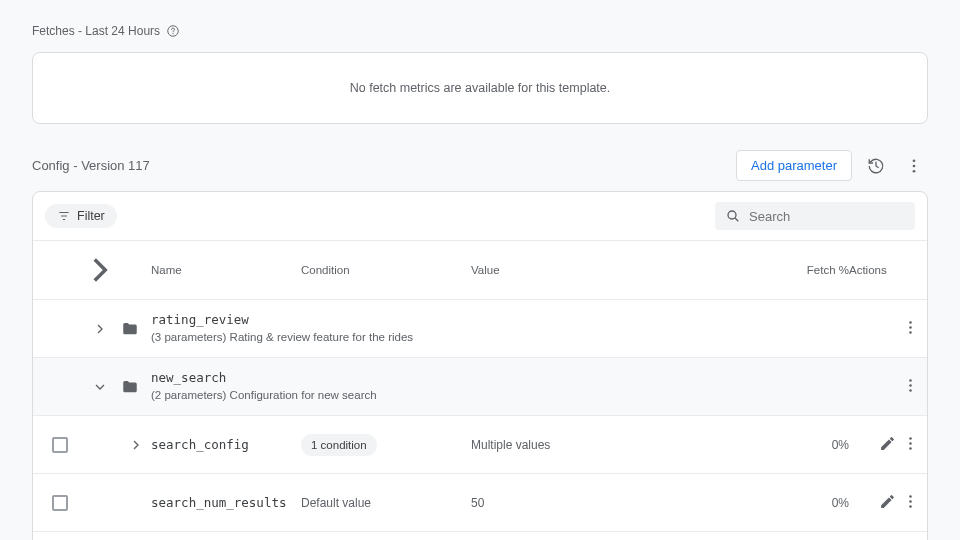  I want to click on fetches-title: Fetches - Last 24 Hours, so click(96, 31).